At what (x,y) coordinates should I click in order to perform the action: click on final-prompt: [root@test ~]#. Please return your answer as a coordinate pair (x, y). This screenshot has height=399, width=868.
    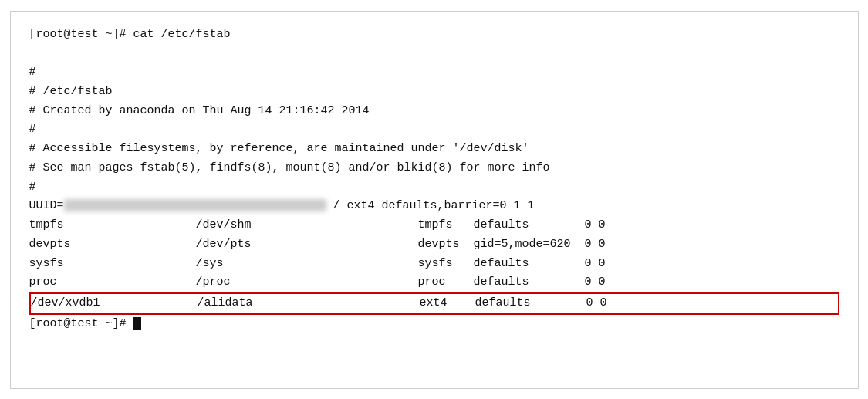
    Looking at the image, I should click on (434, 324).